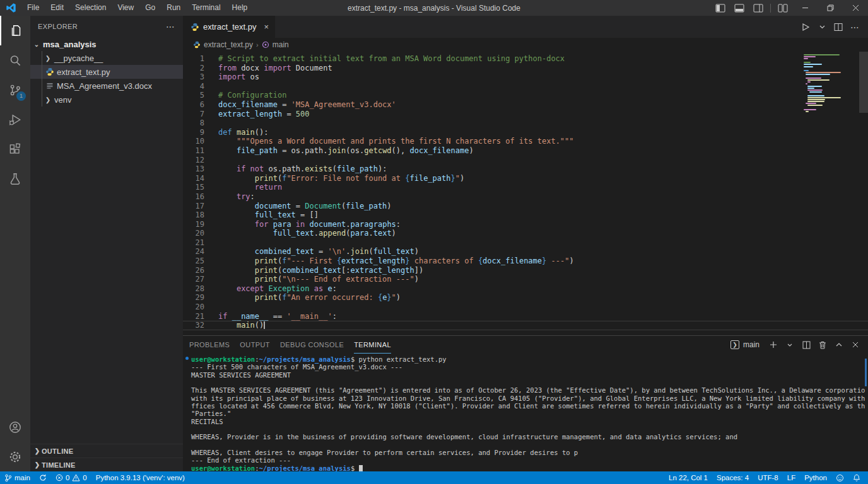  What do you see at coordinates (15, 89) in the screenshot?
I see `source-control-icon: 1` at bounding box center [15, 89].